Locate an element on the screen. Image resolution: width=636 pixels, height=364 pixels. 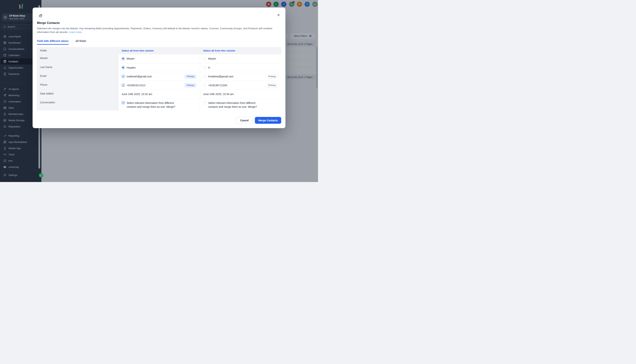
sites-icon is located at coordinates (5, 108).